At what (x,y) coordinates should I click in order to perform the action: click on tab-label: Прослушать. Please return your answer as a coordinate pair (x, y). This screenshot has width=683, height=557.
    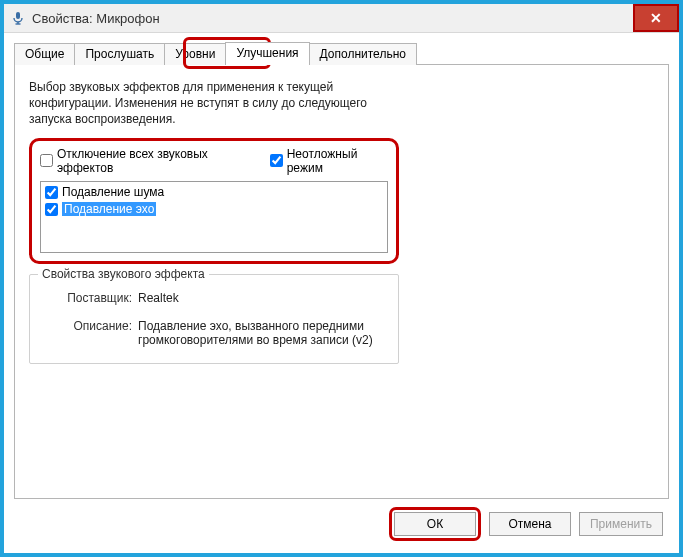
    Looking at the image, I should click on (120, 54).